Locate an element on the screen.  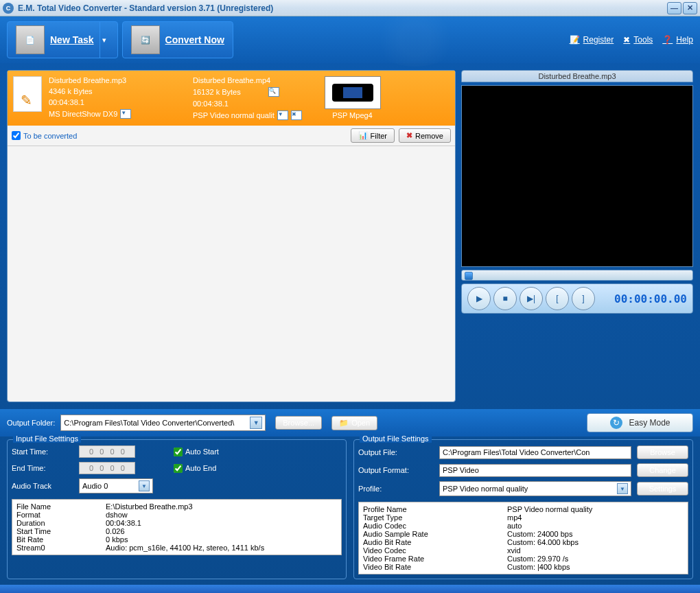
output-settings-fieldset: Output File Settings Output File: C:\Pro… is located at coordinates (523, 509).